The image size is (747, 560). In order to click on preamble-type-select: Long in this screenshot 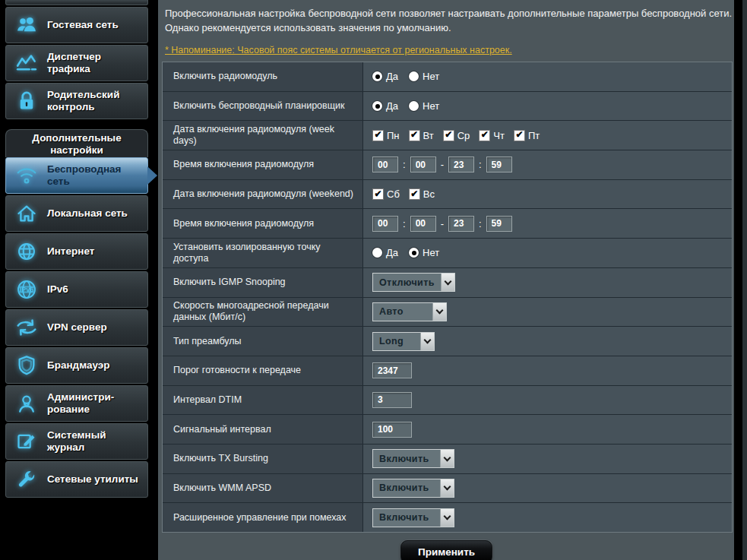, I will do `click(404, 342)`.